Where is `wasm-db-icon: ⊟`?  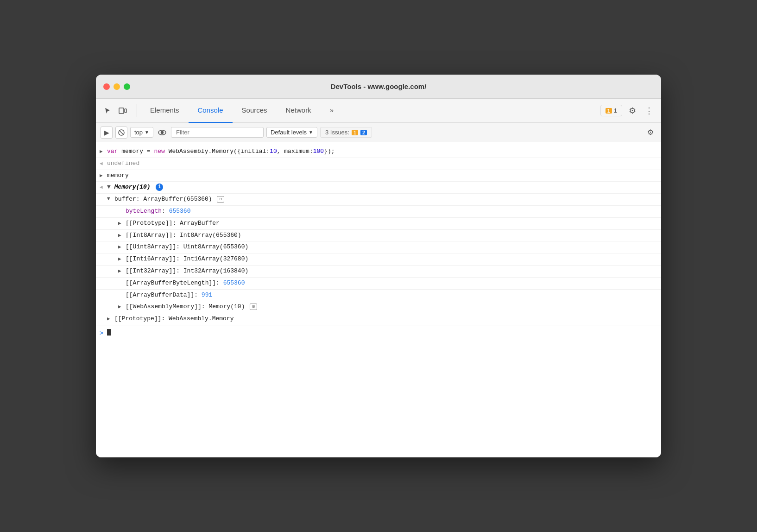 wasm-db-icon: ⊟ is located at coordinates (253, 307).